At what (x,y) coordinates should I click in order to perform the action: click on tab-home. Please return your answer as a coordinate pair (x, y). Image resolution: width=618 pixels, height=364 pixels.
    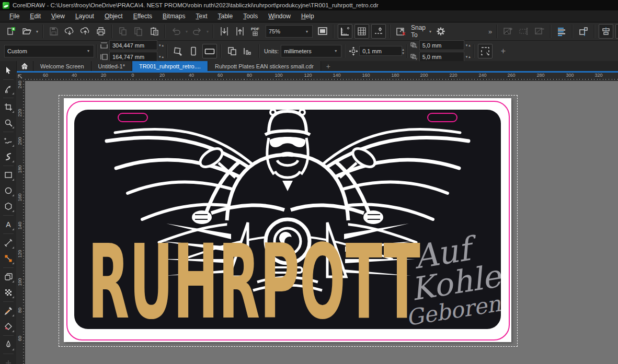
    Looking at the image, I should click on (25, 66).